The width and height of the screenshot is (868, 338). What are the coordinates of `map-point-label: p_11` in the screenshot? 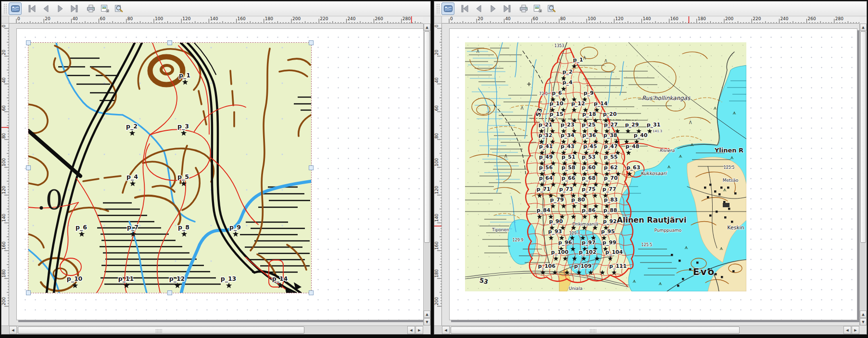 It's located at (126, 279).